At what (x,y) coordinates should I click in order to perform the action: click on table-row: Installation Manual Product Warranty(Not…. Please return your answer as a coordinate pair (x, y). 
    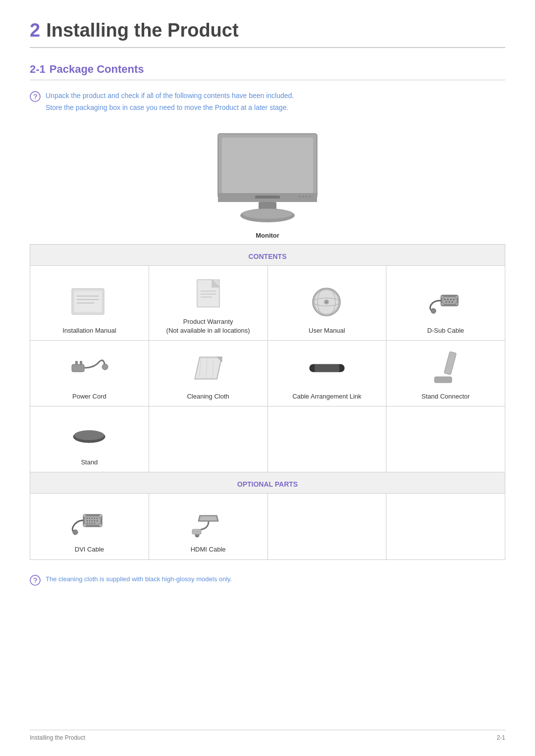
    Looking at the image, I should click on (268, 303).